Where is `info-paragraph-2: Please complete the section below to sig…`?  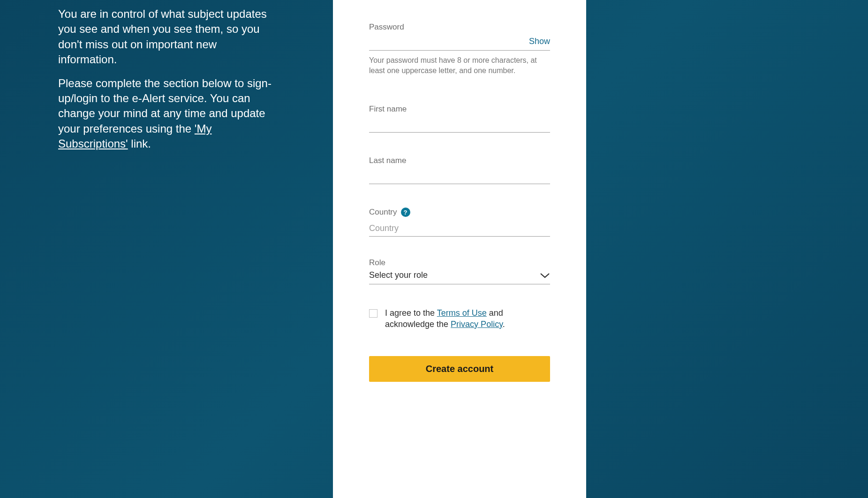
info-paragraph-2: Please complete the section below to sig… is located at coordinates (167, 114).